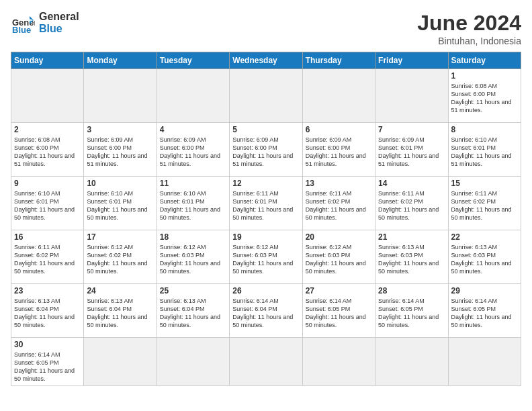 This screenshot has width=532, height=411. What do you see at coordinates (266, 150) in the screenshot?
I see `calendar-cell: 5Sunrise: 6:09 AMSunset: 6:00 PMDaylight…` at bounding box center [266, 150].